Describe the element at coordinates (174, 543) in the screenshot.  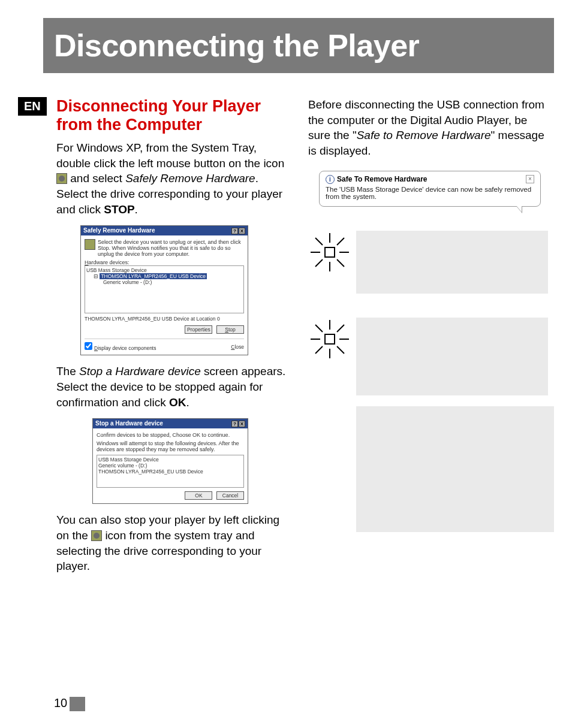
I see `paragraph-3: You can also stop your player by left cl…` at that location.